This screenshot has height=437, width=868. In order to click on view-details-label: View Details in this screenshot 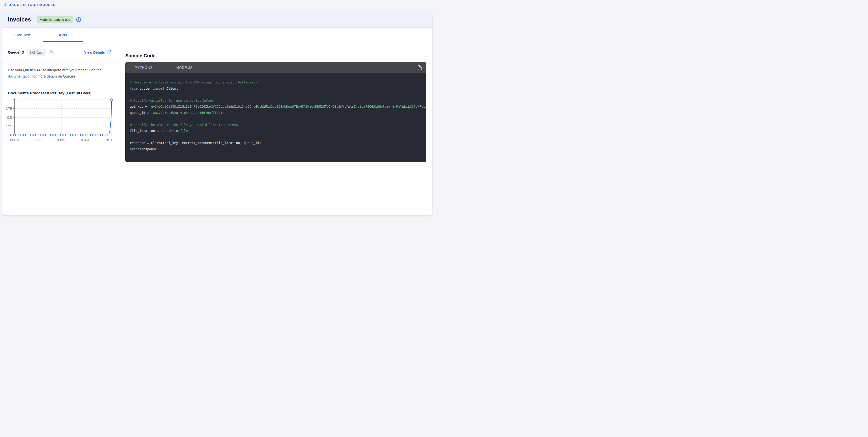, I will do `click(94, 52)`.